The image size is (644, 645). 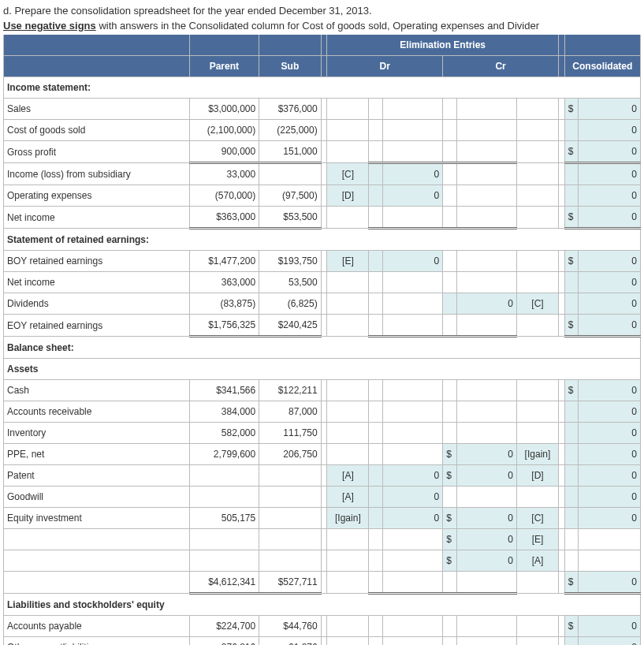 I want to click on cr-val-div: 0, so click(x=486, y=304).